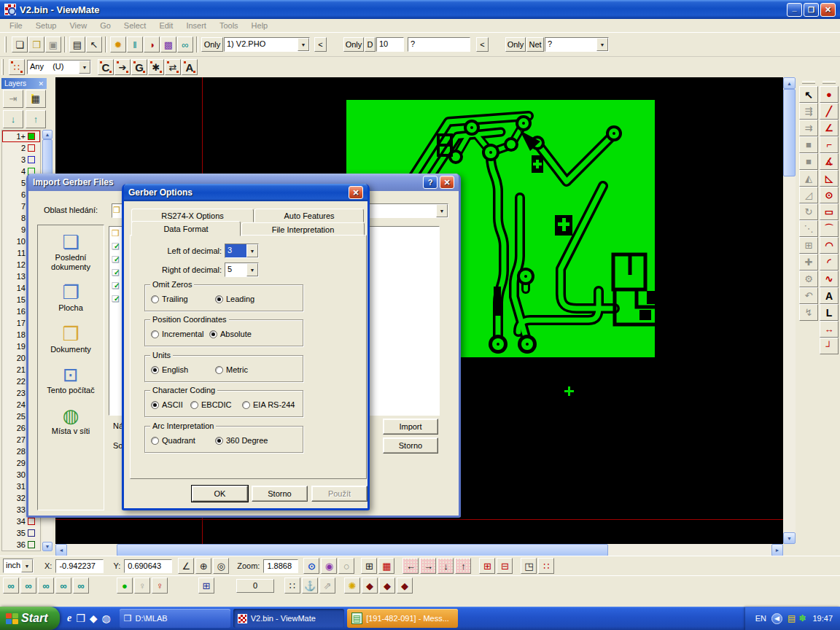 Image resolution: width=840 pixels, height=630 pixels. Describe the element at coordinates (71, 298) in the screenshot. I see `place-desktop: ❐Plocha` at that location.